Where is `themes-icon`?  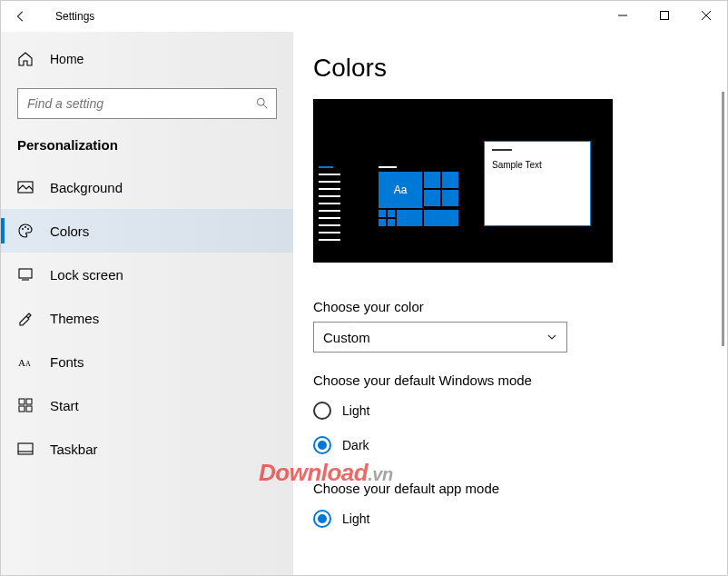
themes-icon is located at coordinates (25, 318).